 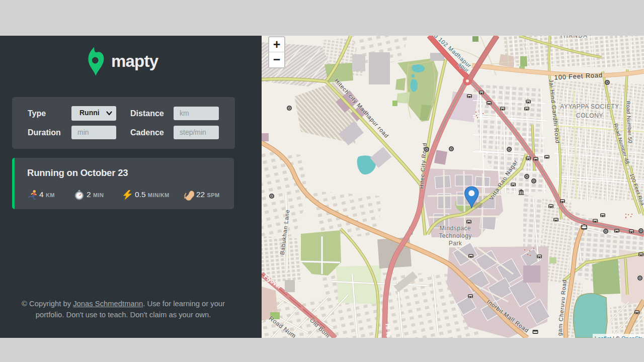 What do you see at coordinates (456, 228) in the screenshot?
I see `svg-text: Mindspace` at bounding box center [456, 228].